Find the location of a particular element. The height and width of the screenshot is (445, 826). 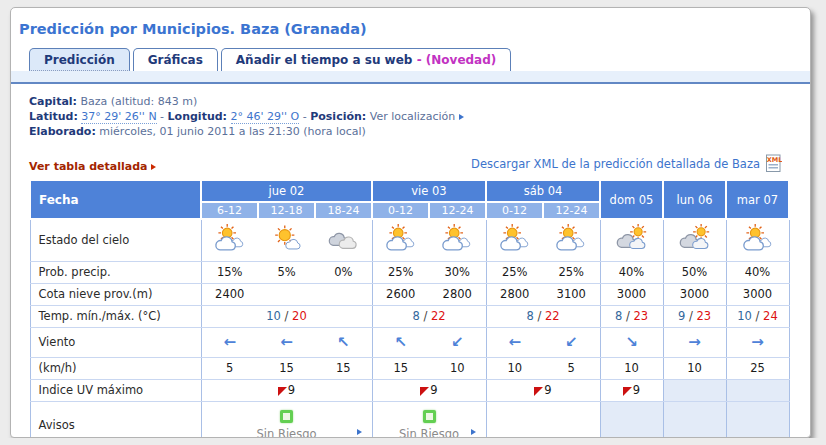

tab-graficas: Gráficas is located at coordinates (176, 60).